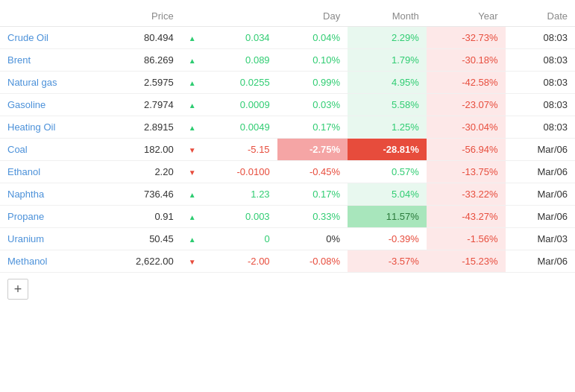  Describe the element at coordinates (240, 195) in the screenshot. I see `commodity-change-value: 1.23` at that location.